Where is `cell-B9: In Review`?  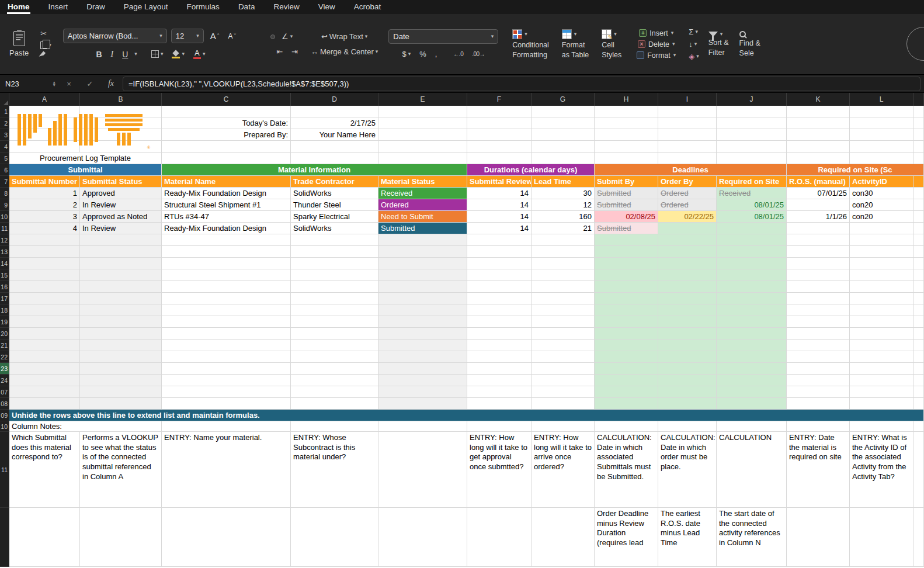 cell-B9: In Review is located at coordinates (121, 205).